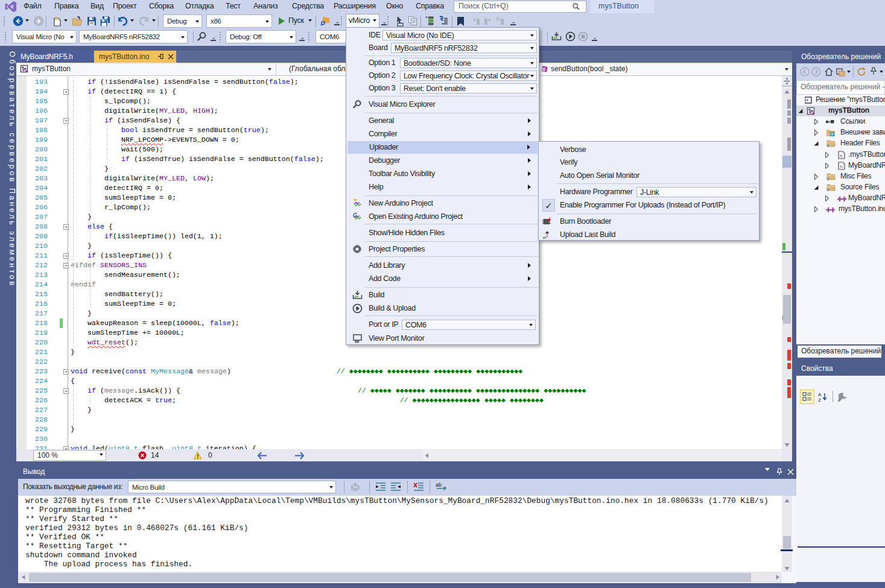 The width and height of the screenshot is (885, 588). What do you see at coordinates (819, 399) in the screenshot?
I see `svg-text: Z` at bounding box center [819, 399].